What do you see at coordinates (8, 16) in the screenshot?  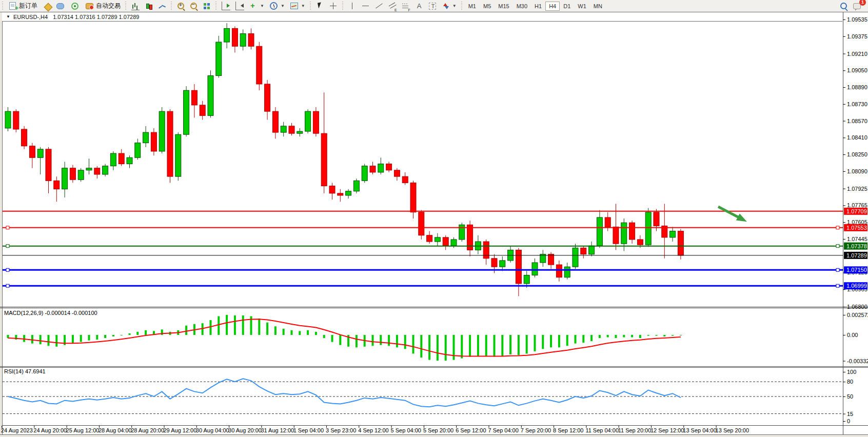 I see `chart-dropdown-icon: ▼` at bounding box center [8, 16].